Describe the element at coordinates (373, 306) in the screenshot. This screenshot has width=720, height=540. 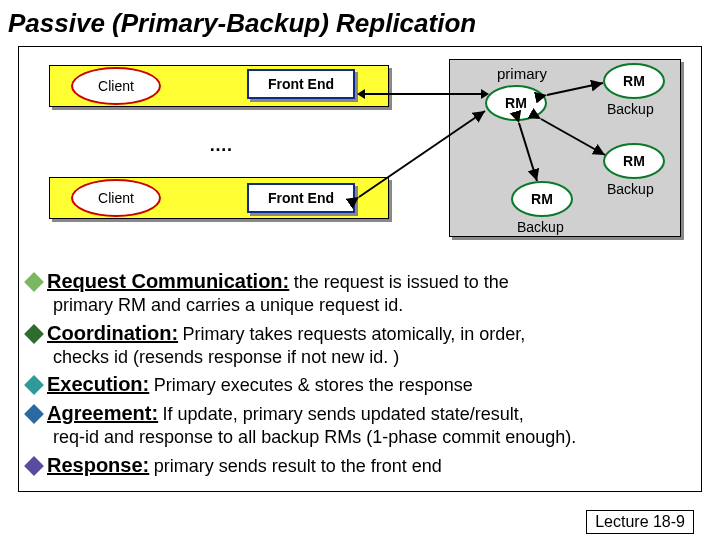
I see `bullet-subtext: primary RM and carries a unique request …` at that location.